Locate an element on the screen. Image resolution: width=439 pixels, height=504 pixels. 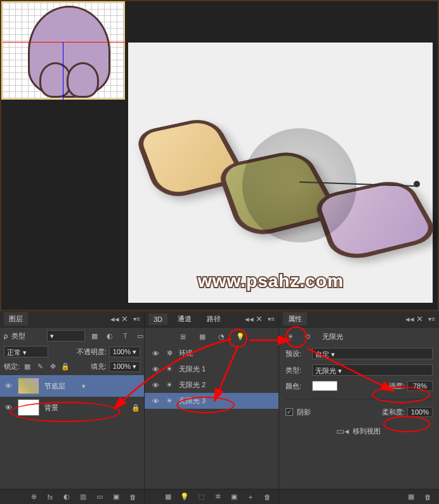
light-gizmo is located at coordinates (299, 185).